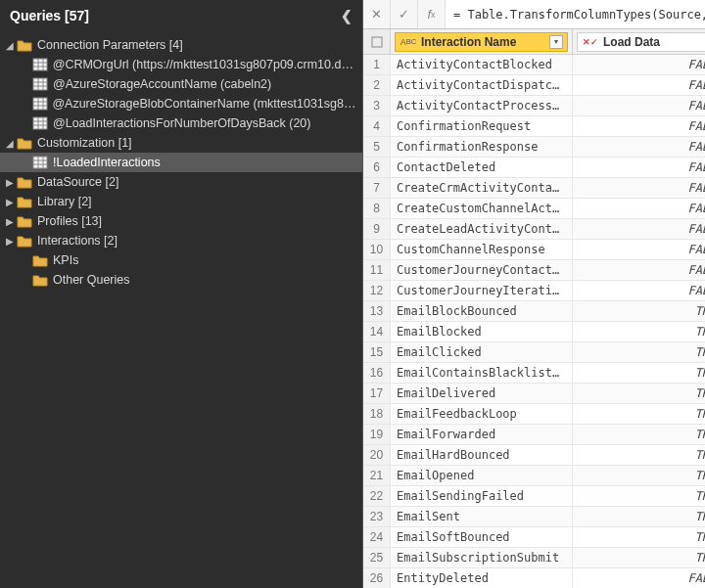  I want to click on cell-interaction-name: CreateLeadActivityCont…, so click(482, 229).